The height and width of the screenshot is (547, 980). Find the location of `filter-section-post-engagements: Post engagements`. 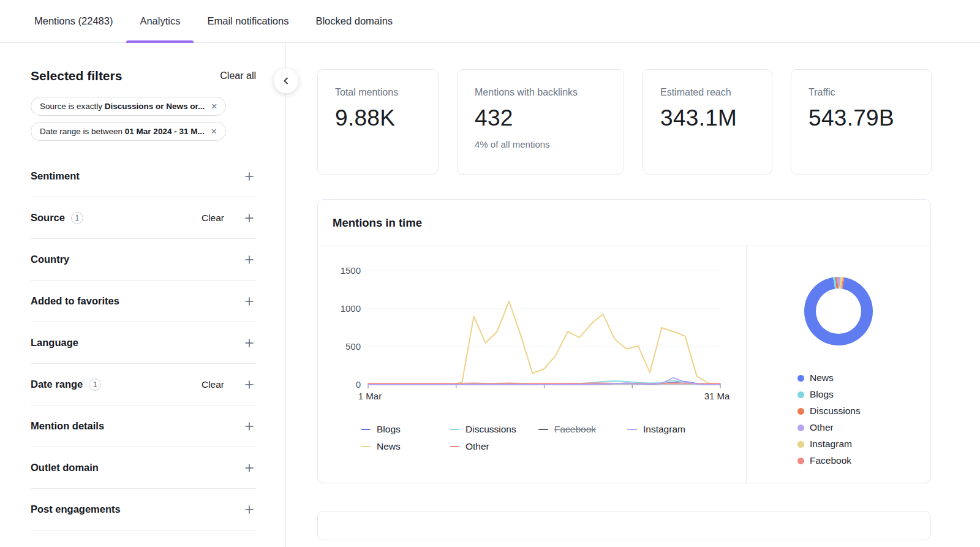

filter-section-post-engagements: Post engagements is located at coordinates (143, 510).